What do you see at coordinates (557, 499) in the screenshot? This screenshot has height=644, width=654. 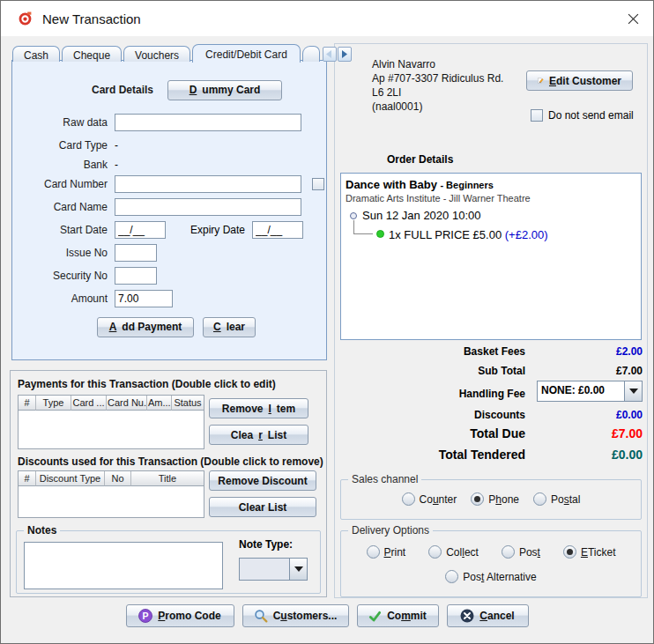 I see `radio-postal: Postal` at bounding box center [557, 499].